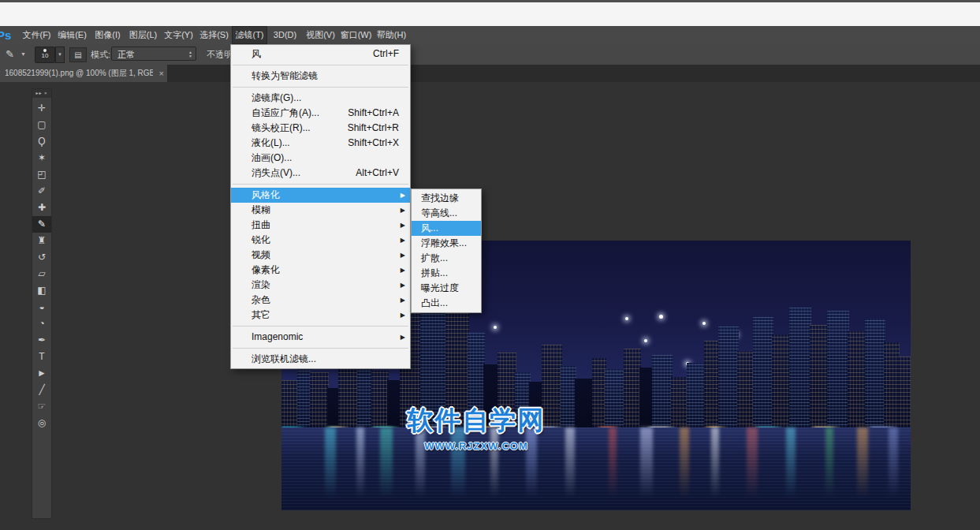 The width and height of the screenshot is (980, 530). I want to click on stylize-submenu: 查找边缘等高线...风...浮雕效果...扩散...拼贴...曝光过度凸出..., so click(446, 251).